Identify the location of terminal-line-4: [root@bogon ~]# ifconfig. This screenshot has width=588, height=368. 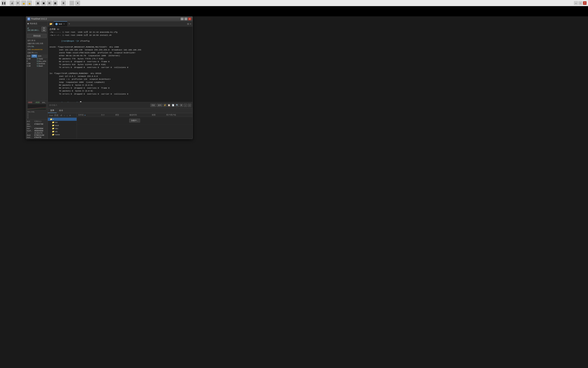
(120, 41).